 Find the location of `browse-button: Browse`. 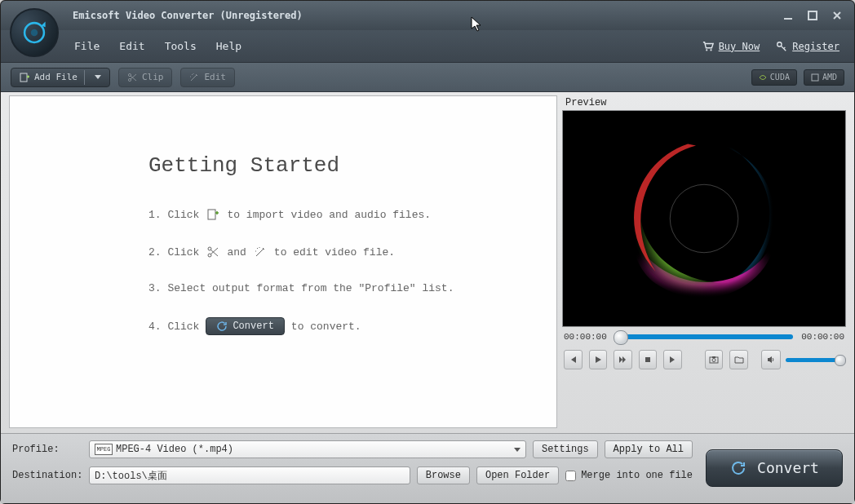

browse-button: Browse is located at coordinates (444, 475).